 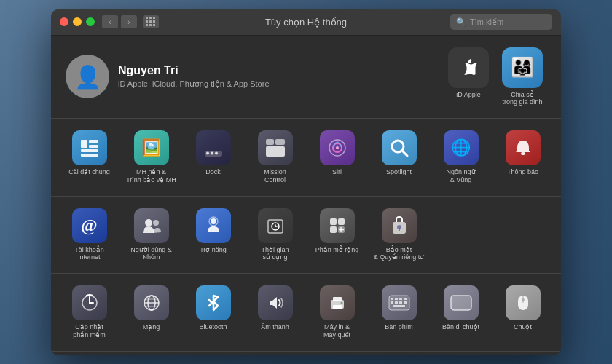 I want to click on cai-dat-chung-label: Cài đặt chung, so click(x=89, y=172).